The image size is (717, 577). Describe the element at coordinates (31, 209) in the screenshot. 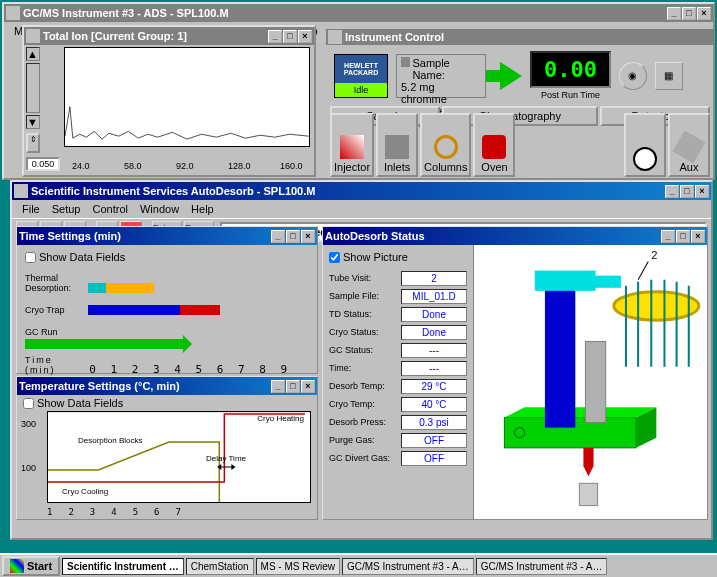

I see `menu-file: File` at that location.